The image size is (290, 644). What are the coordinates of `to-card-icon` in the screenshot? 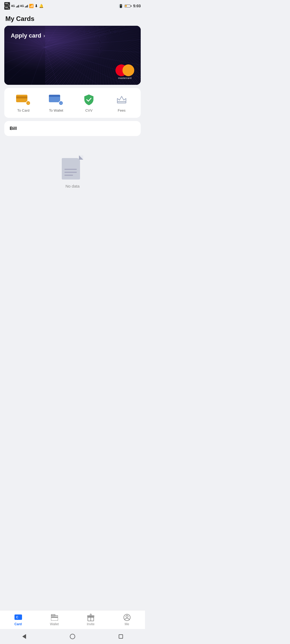 It's located at (23, 100).